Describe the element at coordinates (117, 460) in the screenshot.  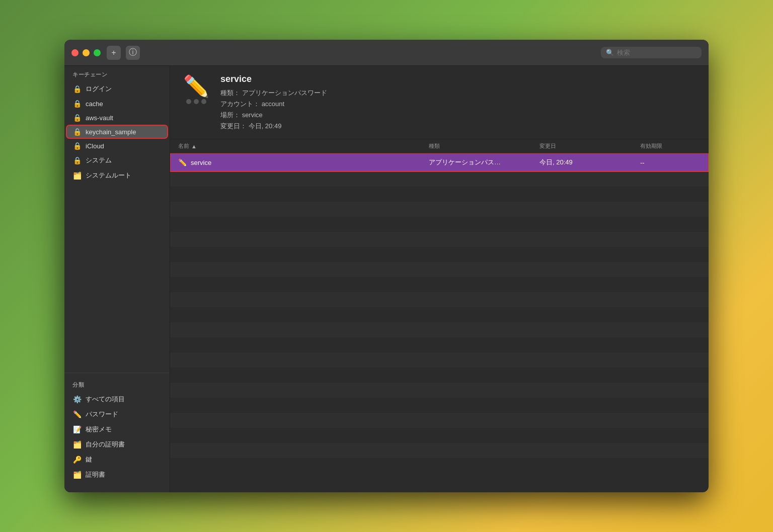
I see `sidebar-item-keys: 🔑 鍵` at that location.